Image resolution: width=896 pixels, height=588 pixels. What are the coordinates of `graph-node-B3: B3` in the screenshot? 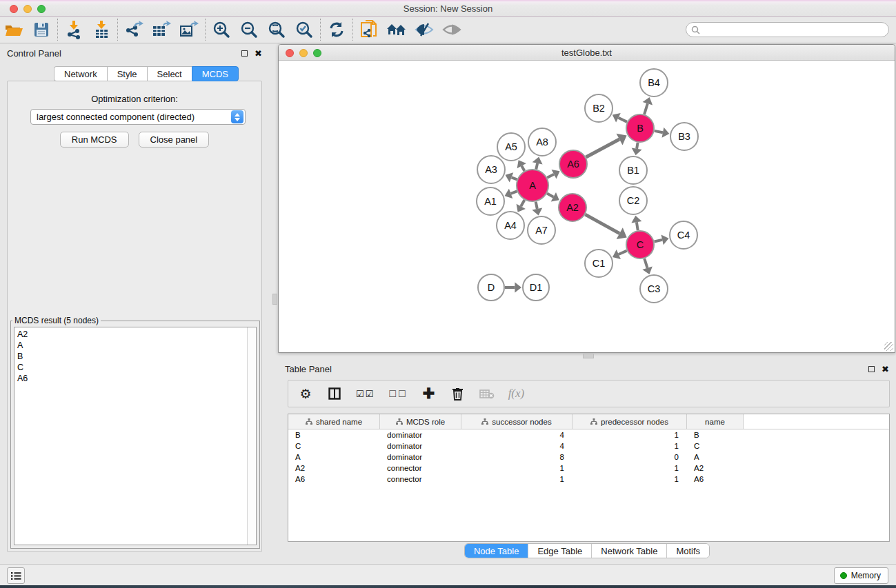 It's located at (684, 136).